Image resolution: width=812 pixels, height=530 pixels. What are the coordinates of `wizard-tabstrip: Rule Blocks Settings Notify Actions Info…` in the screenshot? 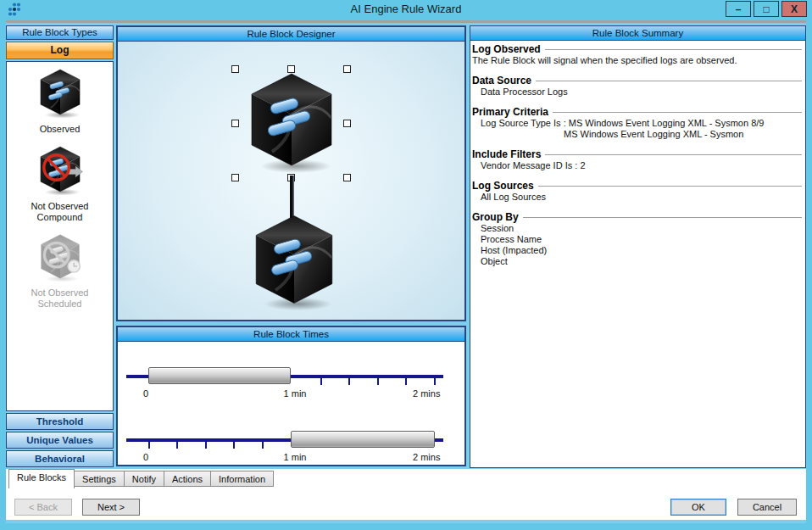 It's located at (141, 478).